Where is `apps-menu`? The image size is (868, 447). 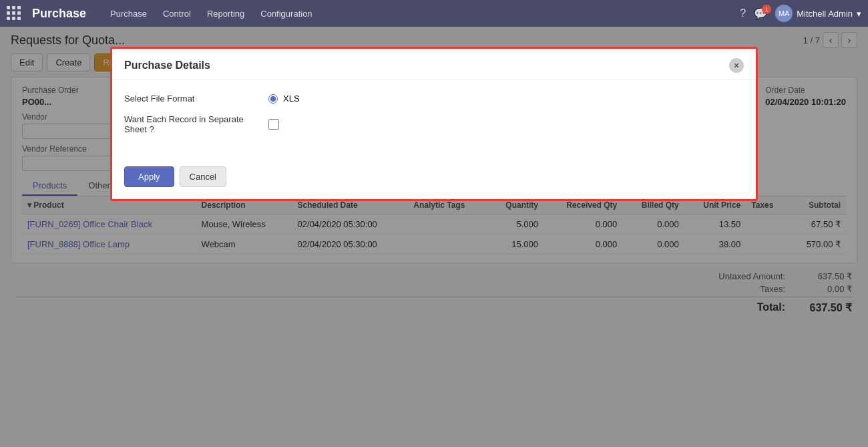 apps-menu is located at coordinates (14, 13).